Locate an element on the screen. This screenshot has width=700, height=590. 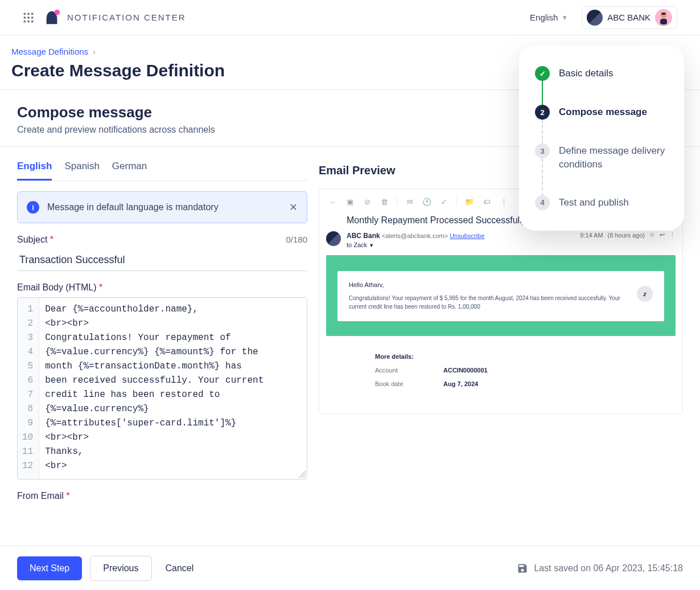
email-details: More details: Account ACCIN0000001 Book … is located at coordinates (501, 380).